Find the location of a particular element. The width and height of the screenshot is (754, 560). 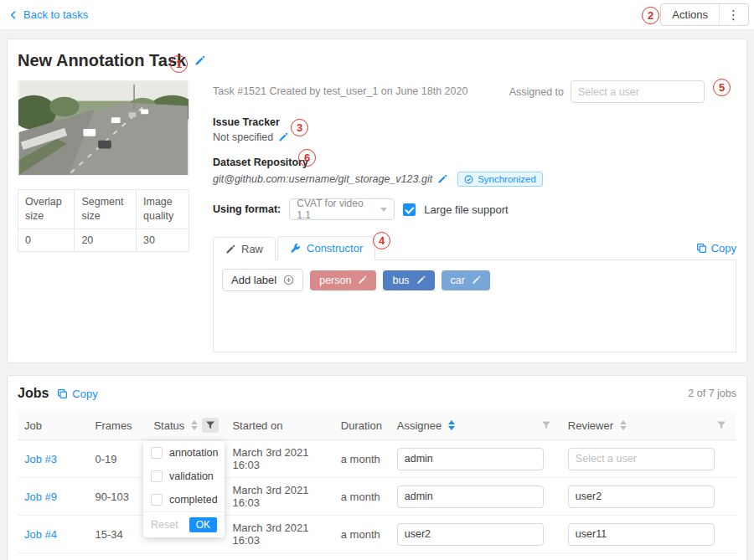

table-row: Job #4 15-34 March 3rd 2021 16:03 a mont… is located at coordinates (377, 534).